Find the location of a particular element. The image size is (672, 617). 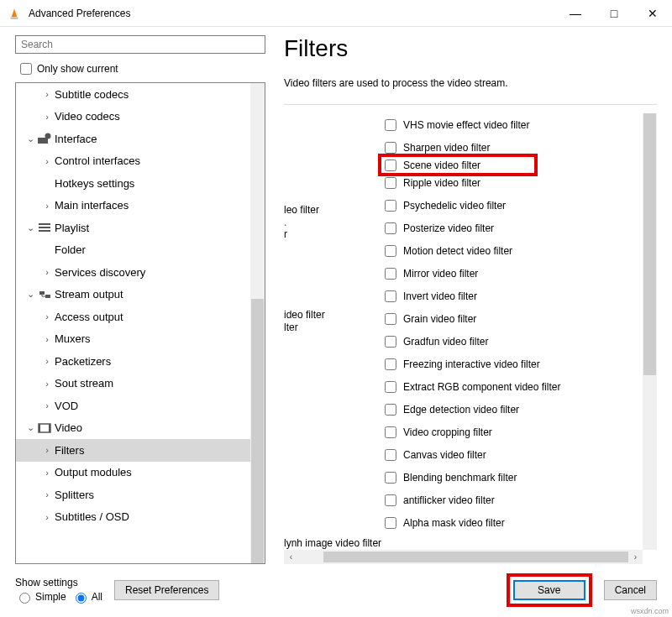

video-icon is located at coordinates (45, 428).